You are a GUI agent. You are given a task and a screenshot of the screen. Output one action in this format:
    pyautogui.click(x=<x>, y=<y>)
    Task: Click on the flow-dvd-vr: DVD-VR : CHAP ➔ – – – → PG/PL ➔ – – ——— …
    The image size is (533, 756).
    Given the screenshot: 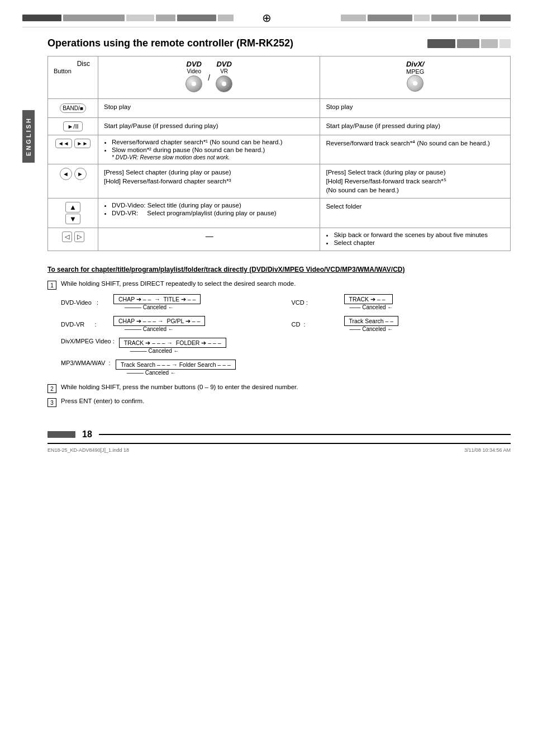 What is the action you would take?
    pyautogui.click(x=171, y=324)
    